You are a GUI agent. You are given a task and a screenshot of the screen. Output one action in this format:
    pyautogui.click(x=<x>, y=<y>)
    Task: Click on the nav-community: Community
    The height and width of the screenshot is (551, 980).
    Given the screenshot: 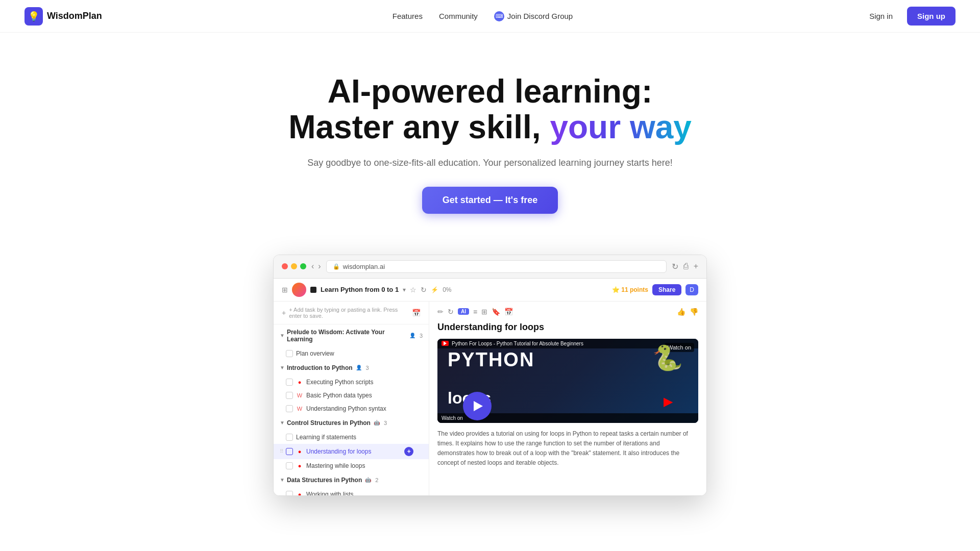 What is the action you would take?
    pyautogui.click(x=458, y=16)
    